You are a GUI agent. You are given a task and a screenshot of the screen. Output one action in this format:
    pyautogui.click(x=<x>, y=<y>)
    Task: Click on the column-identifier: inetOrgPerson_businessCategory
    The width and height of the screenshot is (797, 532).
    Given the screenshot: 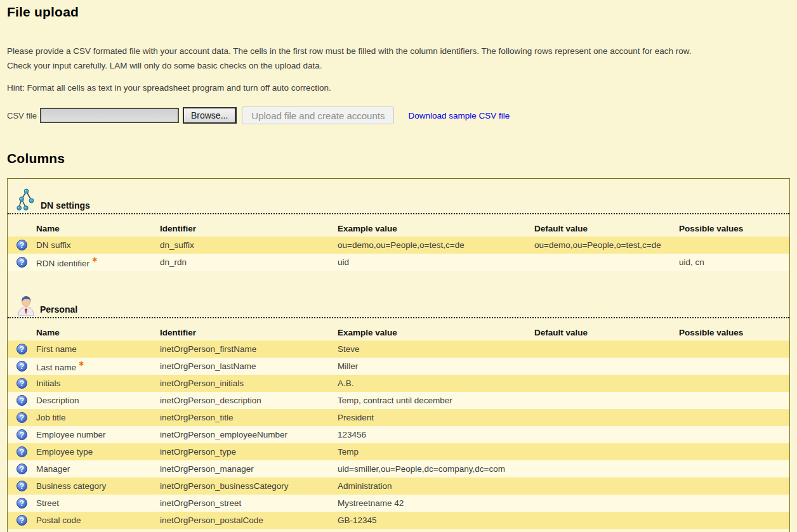 What is the action you would take?
    pyautogui.click(x=249, y=486)
    